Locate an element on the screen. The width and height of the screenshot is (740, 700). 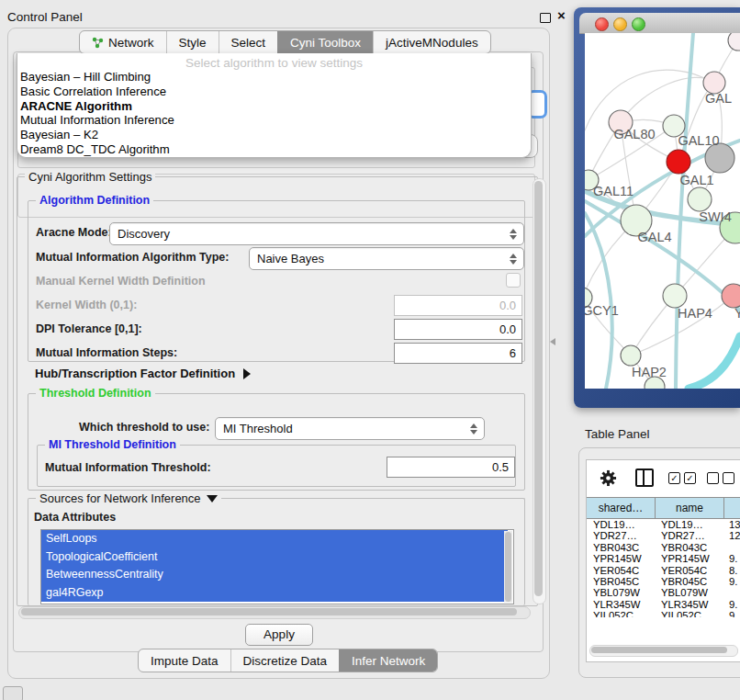
table-cell: YBR045C is located at coordinates (689, 581).